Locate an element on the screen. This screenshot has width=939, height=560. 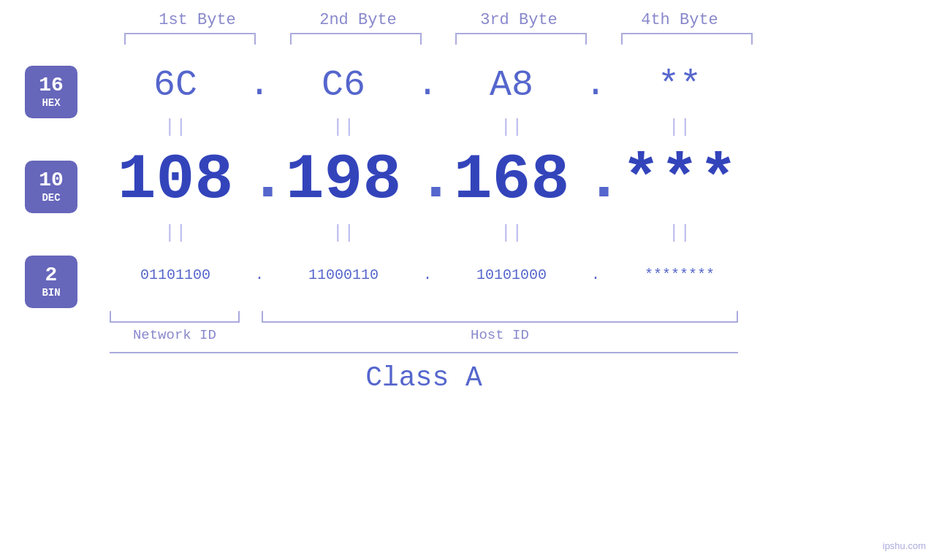
header-section: 1st Byte 2nd Byte 3rd Byte 4th Byte is located at coordinates (528, 28).